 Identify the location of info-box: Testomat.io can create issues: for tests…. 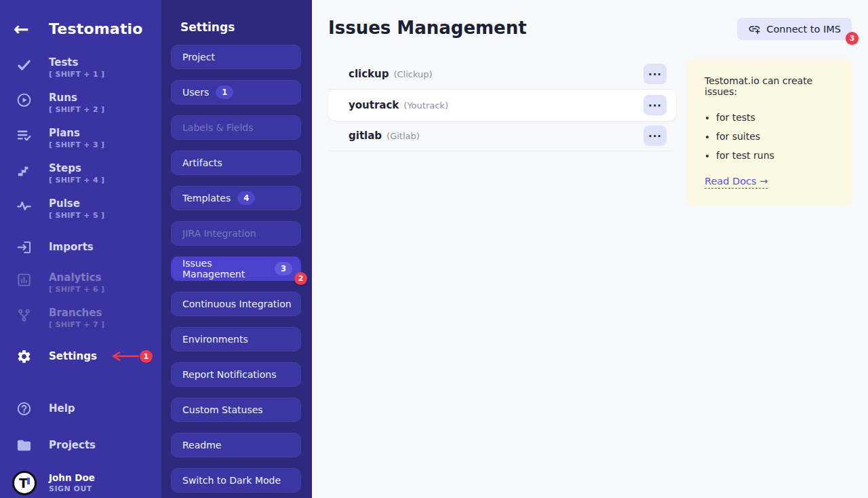
(769, 133).